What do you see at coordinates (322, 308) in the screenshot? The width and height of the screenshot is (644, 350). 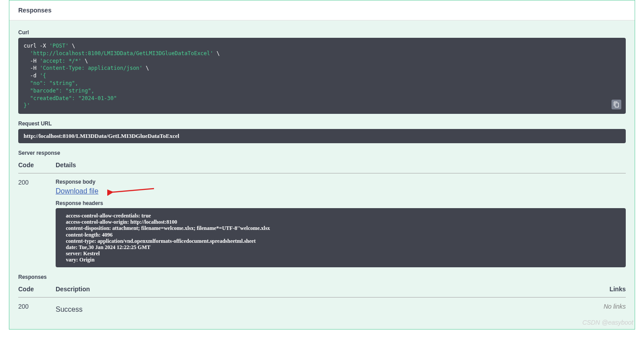 I see `responses-200-row: 200 Success No links` at bounding box center [322, 308].